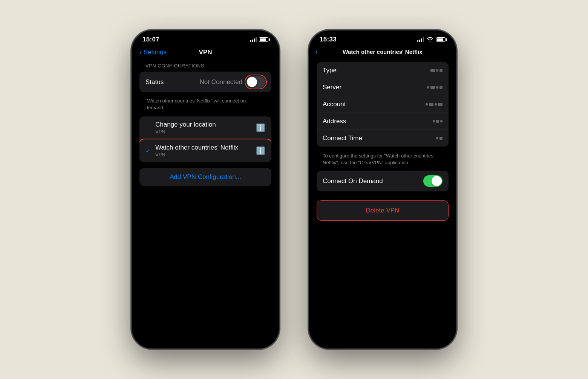 The width and height of the screenshot is (588, 379). I want to click on delete-vpn-label: Delete VPN, so click(383, 210).